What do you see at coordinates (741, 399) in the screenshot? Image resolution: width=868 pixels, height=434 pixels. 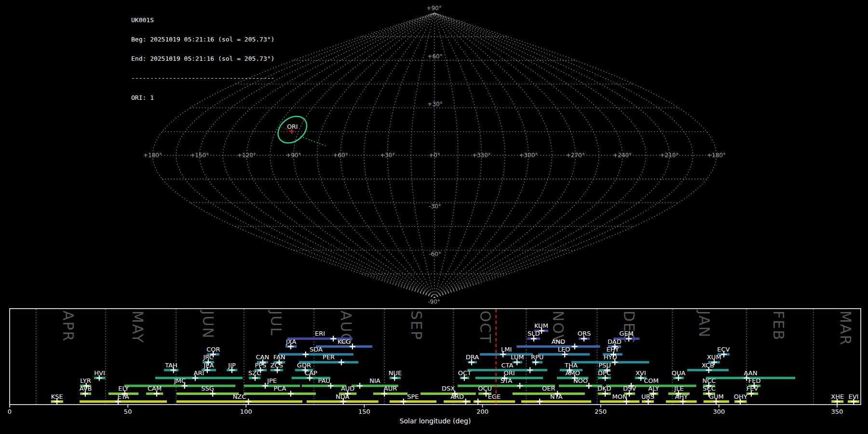 I see `shower-OHY: OHY` at bounding box center [741, 399].